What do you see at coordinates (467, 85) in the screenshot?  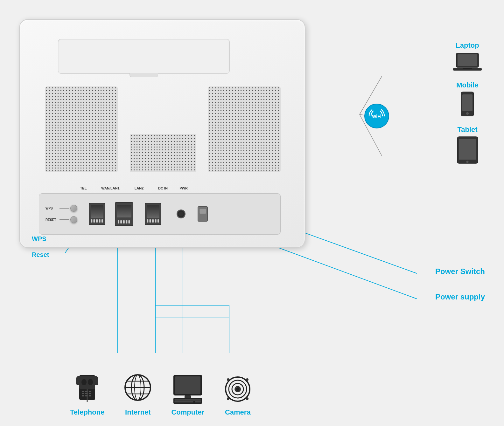 I see `mobile-label: Mobile` at bounding box center [467, 85].